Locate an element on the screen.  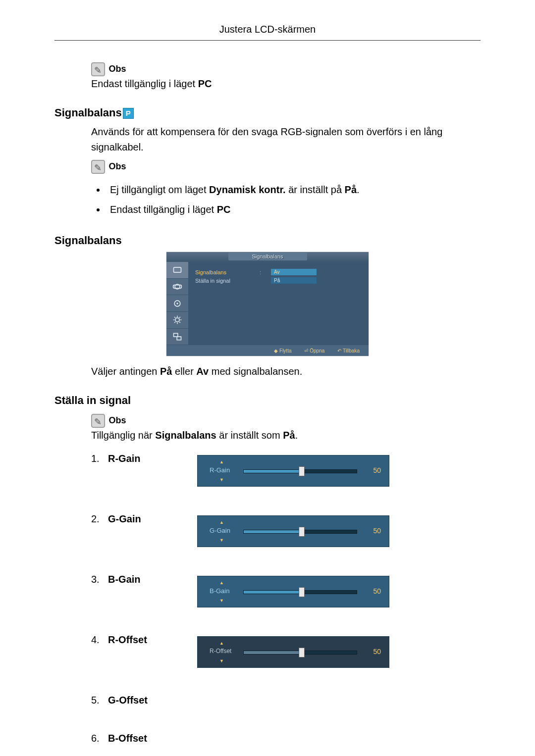
slider-screenshot: ▲▼R-Gain50 is located at coordinates (293, 471).